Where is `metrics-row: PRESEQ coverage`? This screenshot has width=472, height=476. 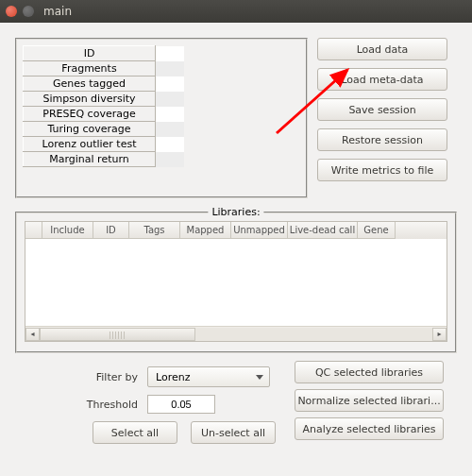 metrics-row: PRESEQ coverage is located at coordinates (104, 114).